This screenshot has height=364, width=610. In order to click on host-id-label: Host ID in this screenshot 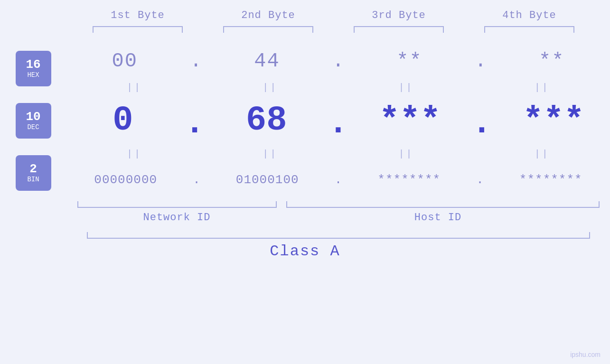, I will do `click(438, 217)`.